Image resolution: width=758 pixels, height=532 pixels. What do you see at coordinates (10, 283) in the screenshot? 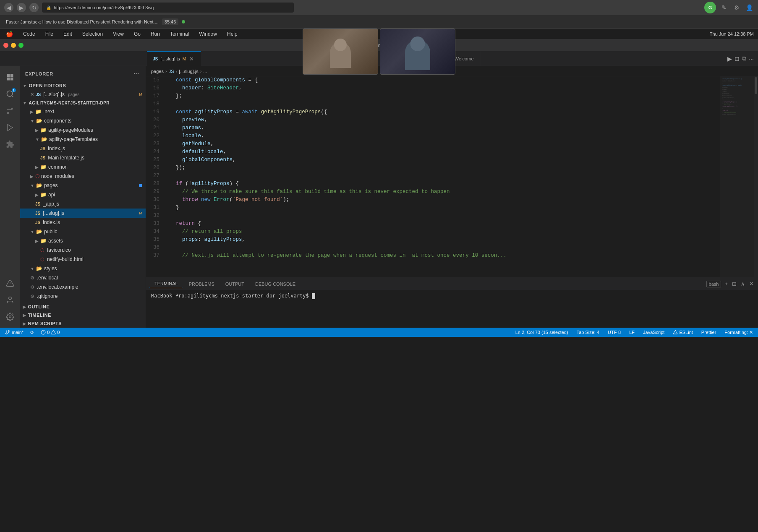
I see `activity-alerts` at bounding box center [10, 283].